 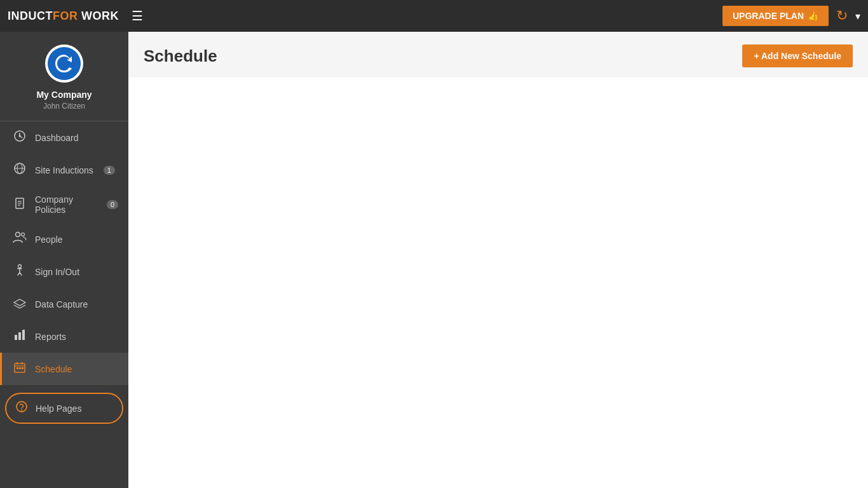 What do you see at coordinates (434, 16) in the screenshot?
I see `top-header: INDUCTFOR WORK ☰ UPGRADE PLAN 👍 ↻ ▾` at bounding box center [434, 16].